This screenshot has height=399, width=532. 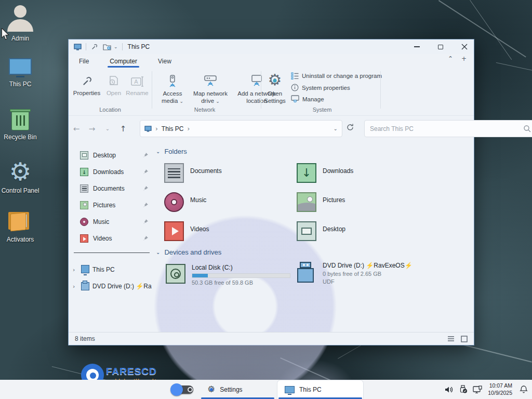 What do you see at coordinates (20, 73) in the screenshot?
I see `desktop-icon-this-pc: This PC` at bounding box center [20, 73].